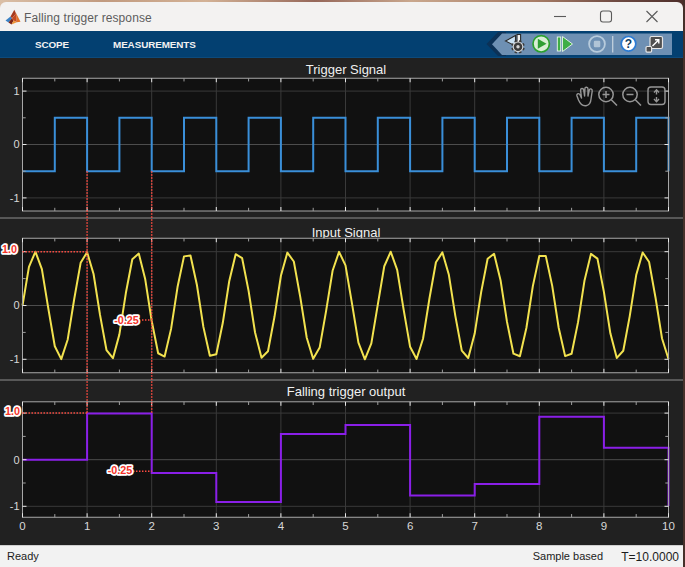 The height and width of the screenshot is (567, 685). Describe the element at coordinates (282, 526) in the screenshot. I see `svg-text: 4` at that location.